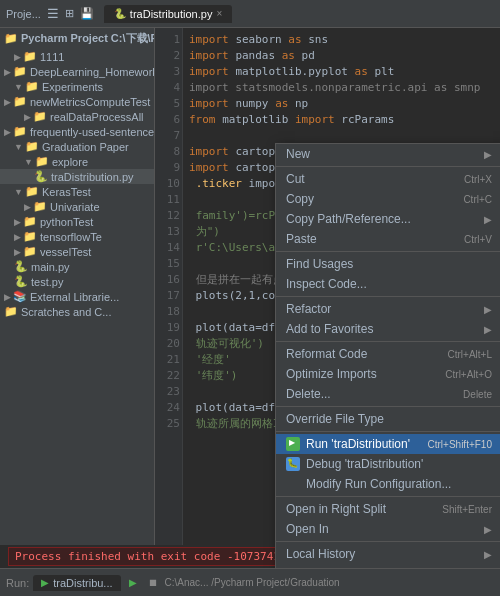 This screenshot has height=596, width=500. Describe the element at coordinates (478, 180) in the screenshot. I see `shortcut-label: Ctrl+X` at that location.